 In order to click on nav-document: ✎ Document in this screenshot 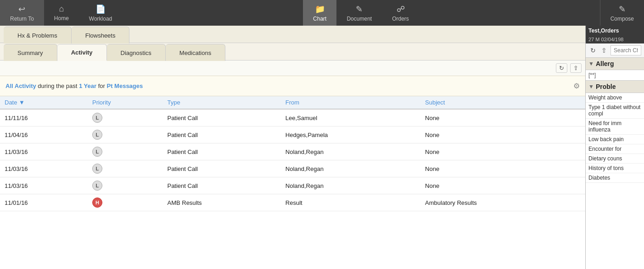, I will do `click(359, 13)`.